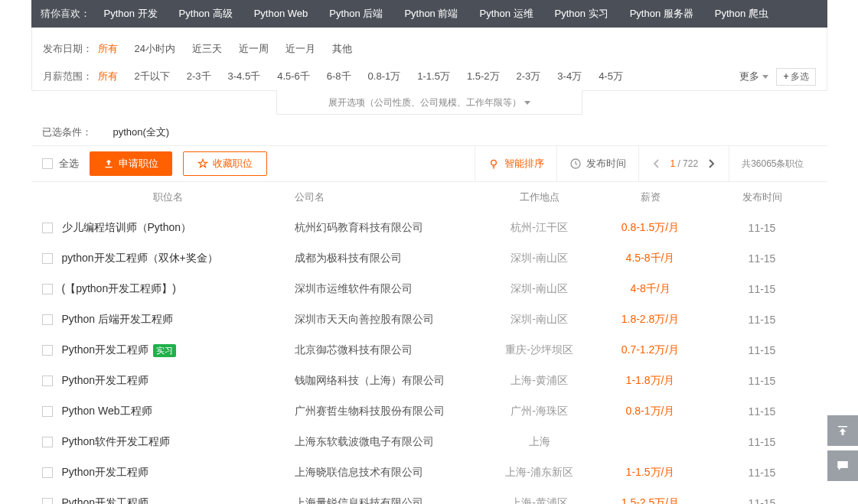 The image size is (858, 504). I want to click on selected-value: python(全文), so click(142, 132).